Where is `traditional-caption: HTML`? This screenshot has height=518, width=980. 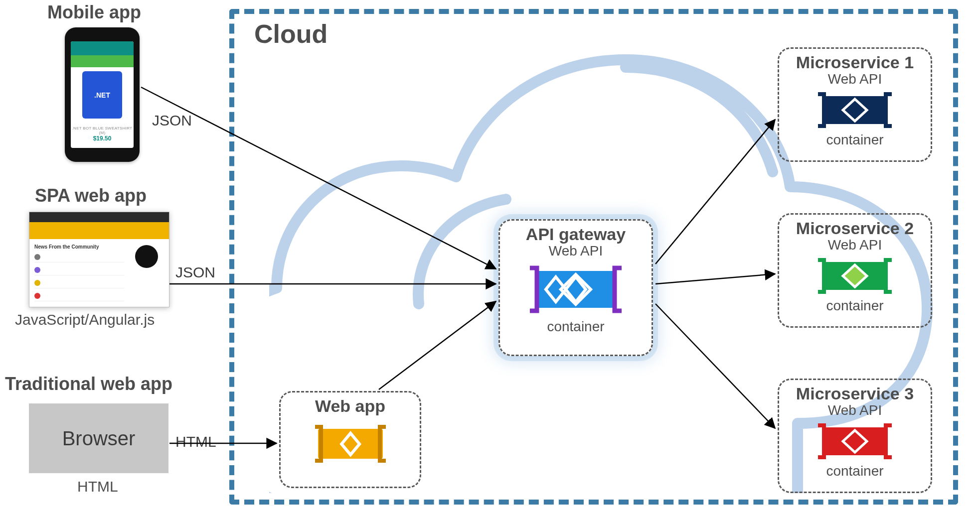 traditional-caption: HTML is located at coordinates (98, 487).